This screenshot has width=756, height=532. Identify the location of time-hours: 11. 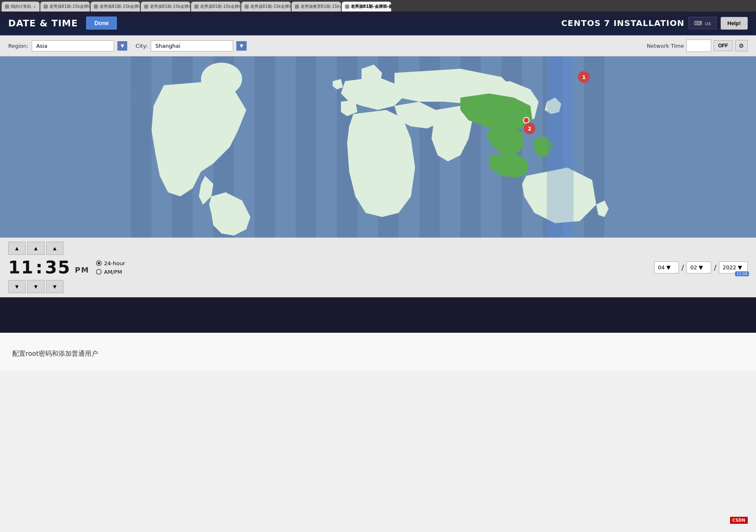
(21, 268).